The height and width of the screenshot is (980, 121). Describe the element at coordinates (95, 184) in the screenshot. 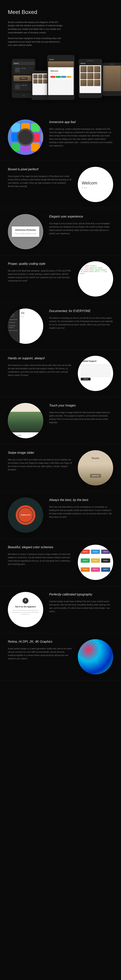

I see `circle-welcome: Welcom To a m` at that location.